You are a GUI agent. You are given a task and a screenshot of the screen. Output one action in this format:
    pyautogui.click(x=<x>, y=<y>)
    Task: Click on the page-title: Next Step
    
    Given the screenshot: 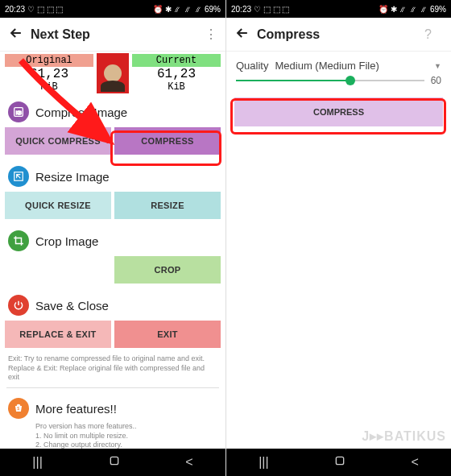 What is the action you would take?
    pyautogui.click(x=106, y=35)
    